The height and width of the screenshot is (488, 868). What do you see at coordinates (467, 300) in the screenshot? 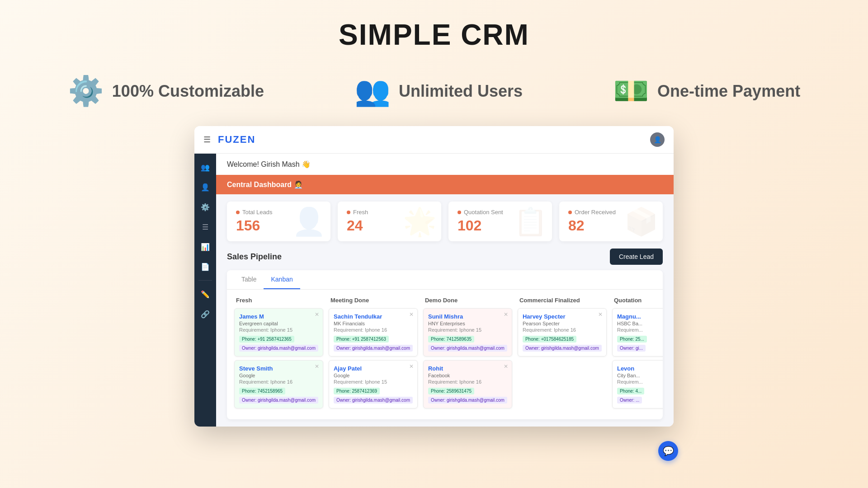
I see `column-title-demo: Demo Done` at bounding box center [467, 300].